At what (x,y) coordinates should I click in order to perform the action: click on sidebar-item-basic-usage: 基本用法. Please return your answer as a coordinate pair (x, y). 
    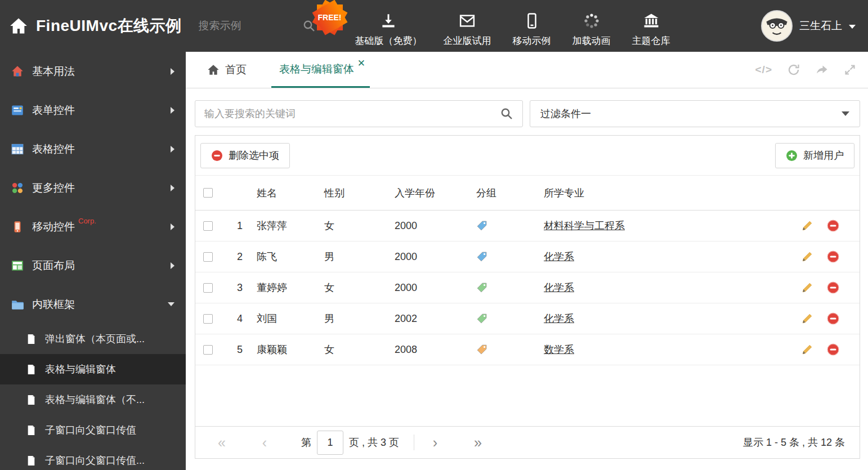
    Looking at the image, I should click on (93, 71).